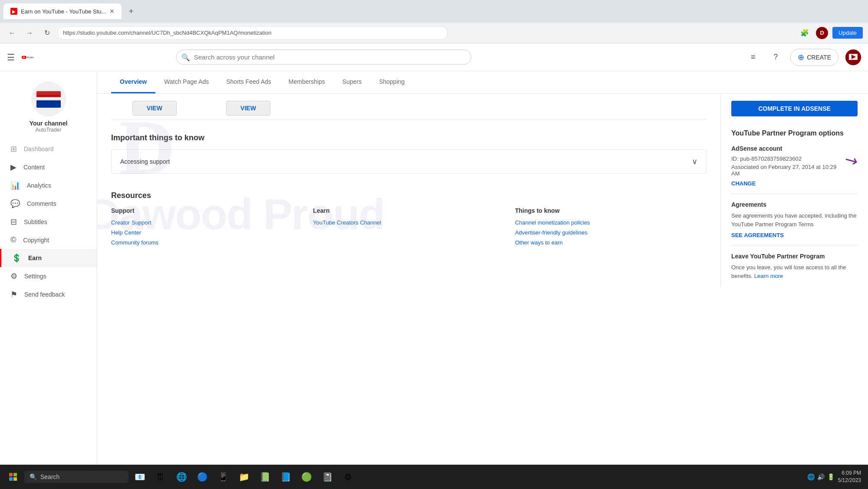  I want to click on taskbar-app-mail: 📧, so click(140, 477).